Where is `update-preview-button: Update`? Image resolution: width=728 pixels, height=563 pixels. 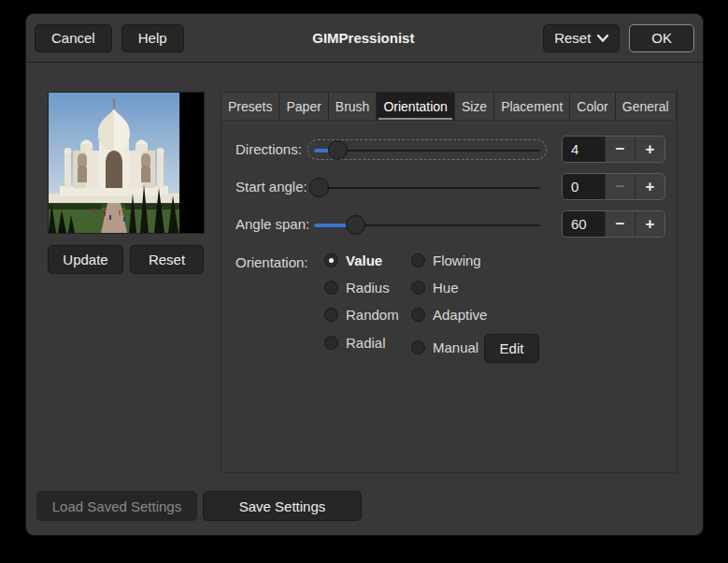
update-preview-button: Update is located at coordinates (86, 260).